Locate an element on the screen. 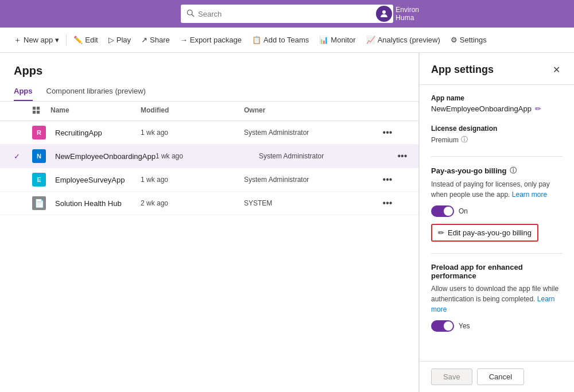 Image resolution: width=574 pixels, height=392 pixels. env-text: Environ Huma is located at coordinates (408, 14).